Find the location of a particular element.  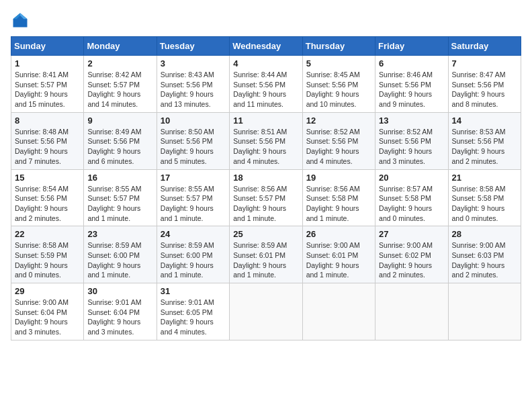

weekday-header-monday: Monday is located at coordinates (120, 46).